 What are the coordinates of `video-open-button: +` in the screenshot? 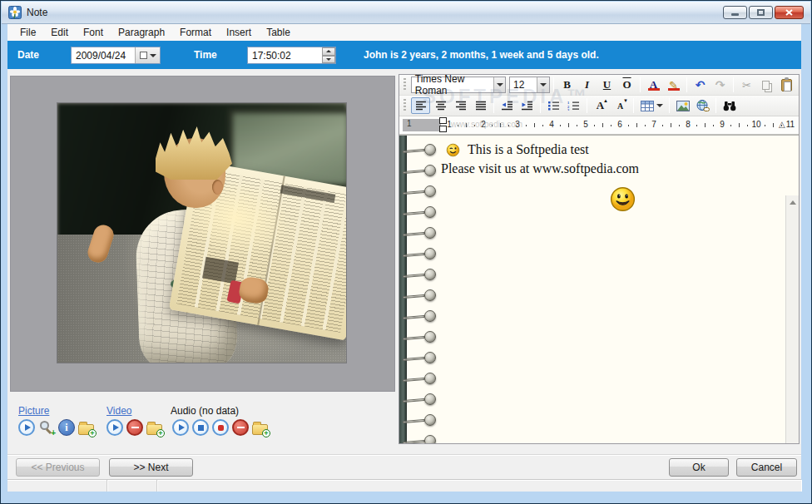 It's located at (155, 429).